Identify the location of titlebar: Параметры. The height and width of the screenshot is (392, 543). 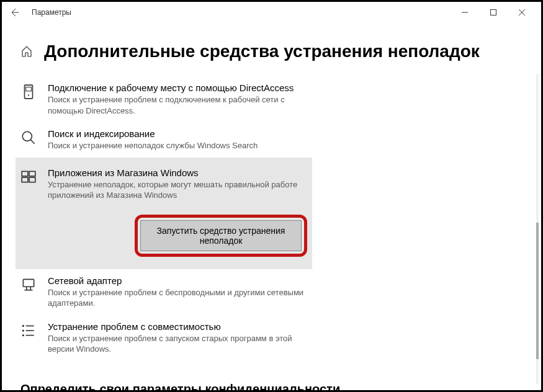
(272, 12).